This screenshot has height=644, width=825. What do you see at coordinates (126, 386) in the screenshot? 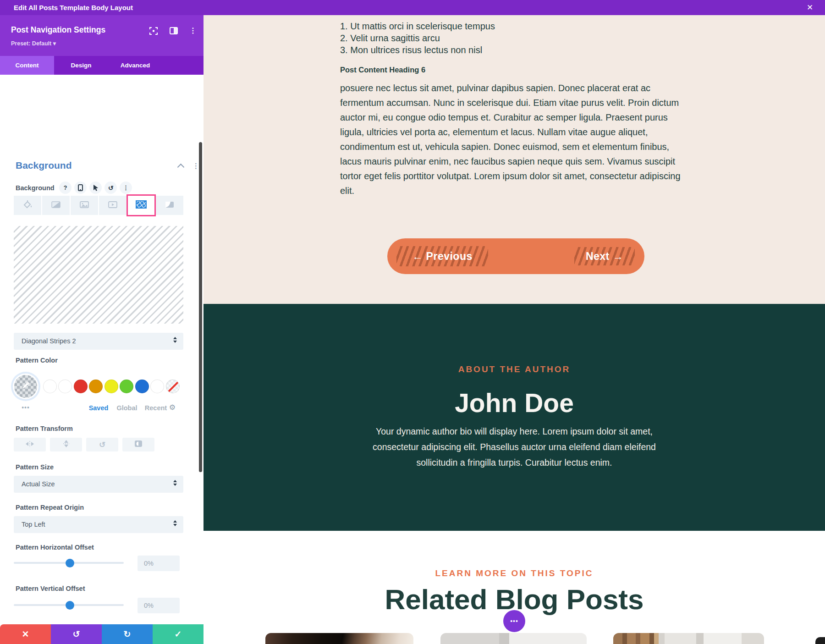
I see `swatch-green` at bounding box center [126, 386].